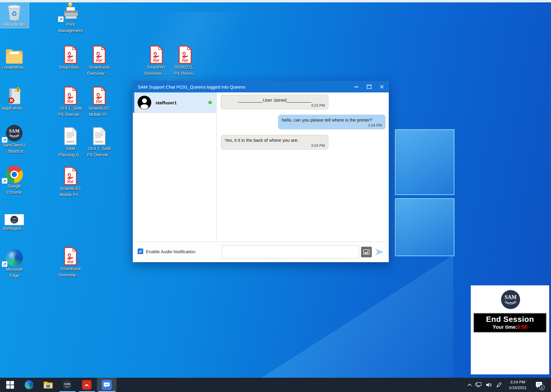 The image size is (551, 392). What do you see at coordinates (171, 251) in the screenshot?
I see `audio-notification-label: Enable Audio Notification` at bounding box center [171, 251].